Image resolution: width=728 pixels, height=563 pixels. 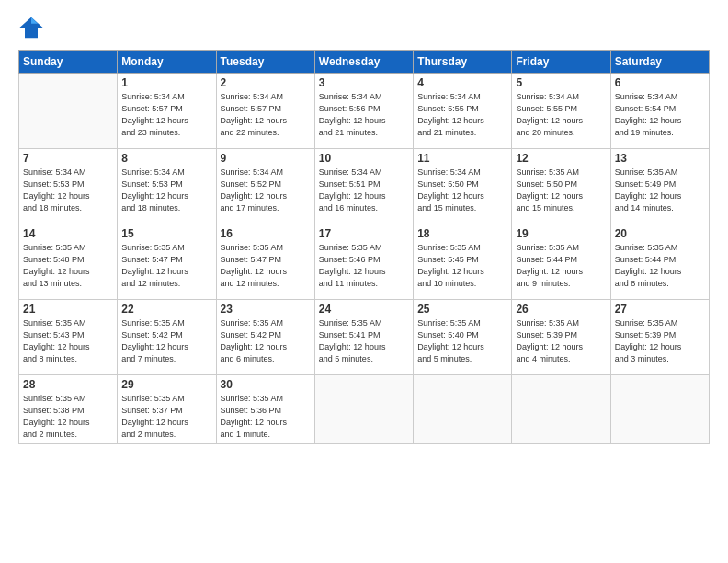 I want to click on calendar-row-4: 21Sunrise: 5:35 AM Sunset: 5:43 PM Dayli…, so click(x=364, y=338).